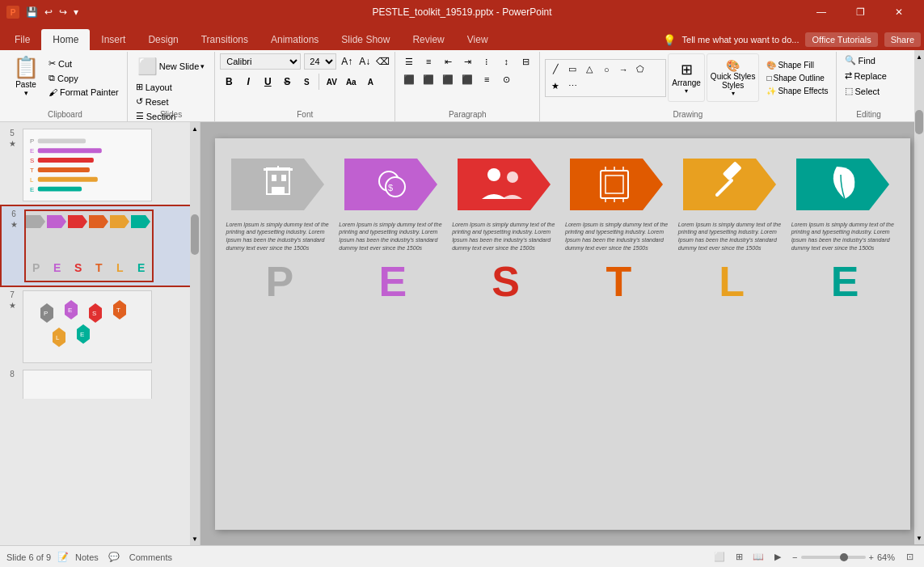 The height and width of the screenshot is (567, 924). I want to click on zoom-in-button: +, so click(871, 557).